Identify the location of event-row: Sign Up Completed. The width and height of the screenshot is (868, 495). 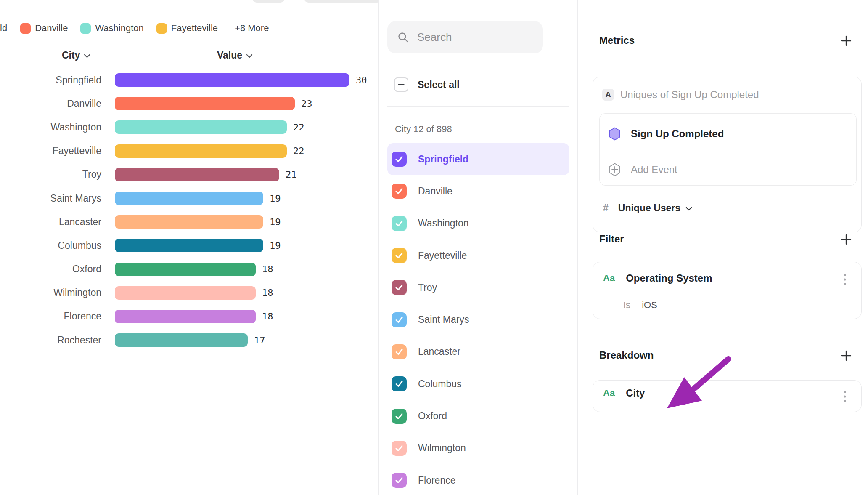
(666, 134).